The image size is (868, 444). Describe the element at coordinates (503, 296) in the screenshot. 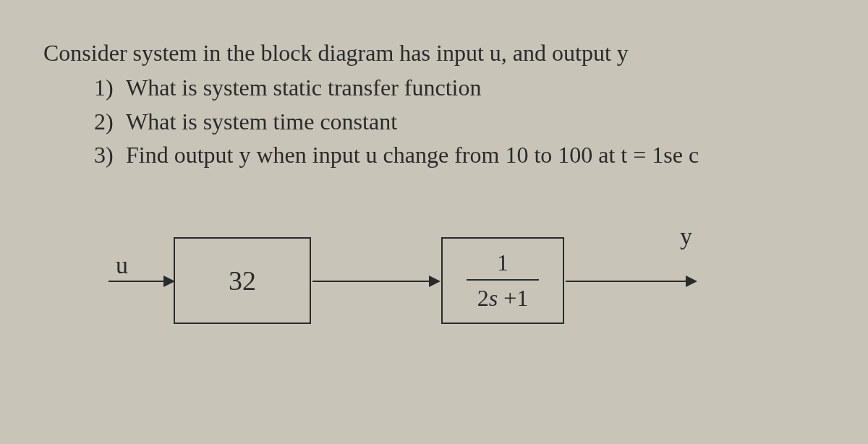

I see `fraction-denominator: 2s +1` at that location.